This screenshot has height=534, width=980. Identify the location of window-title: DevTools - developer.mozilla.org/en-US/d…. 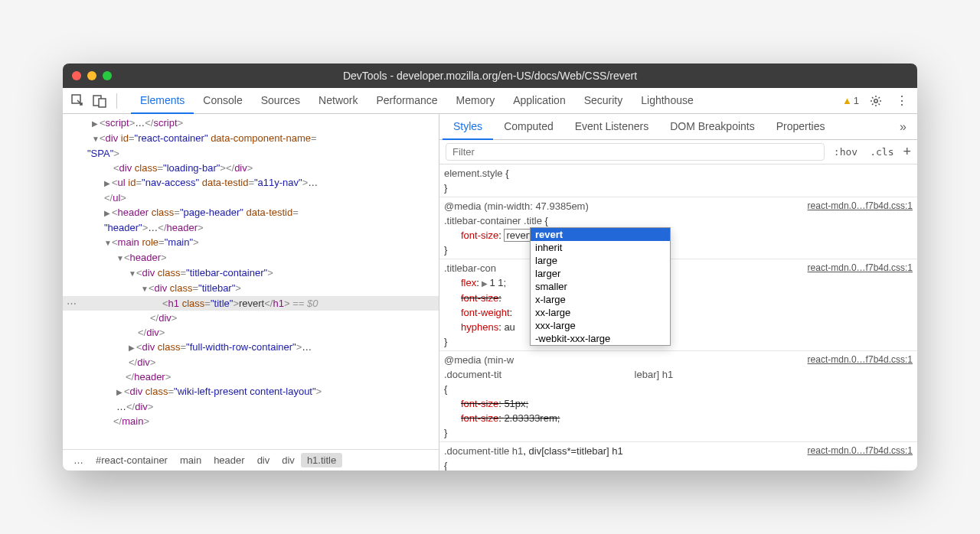
(490, 76).